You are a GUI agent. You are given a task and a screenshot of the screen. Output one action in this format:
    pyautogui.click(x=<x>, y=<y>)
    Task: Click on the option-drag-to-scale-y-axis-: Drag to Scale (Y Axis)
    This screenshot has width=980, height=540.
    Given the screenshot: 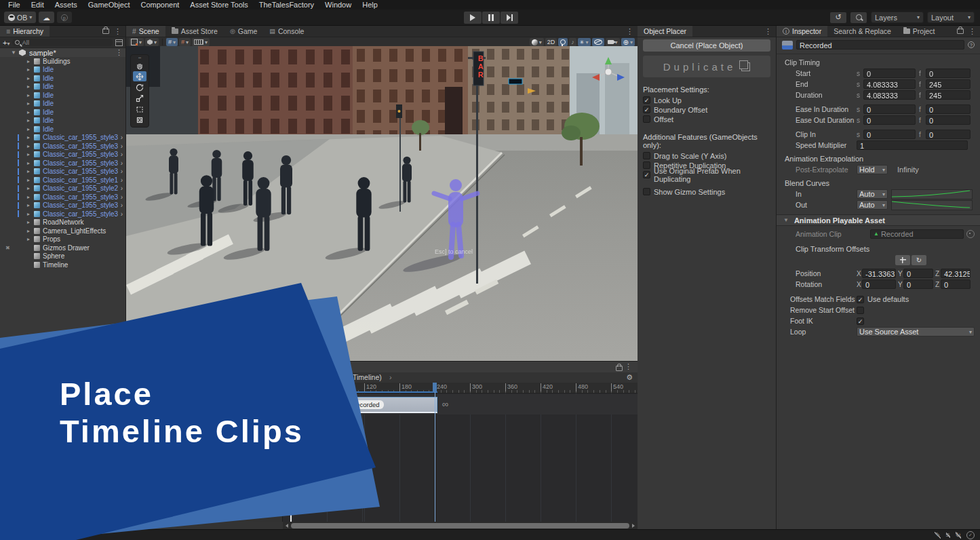 What is the action you would take?
    pyautogui.click(x=707, y=156)
    